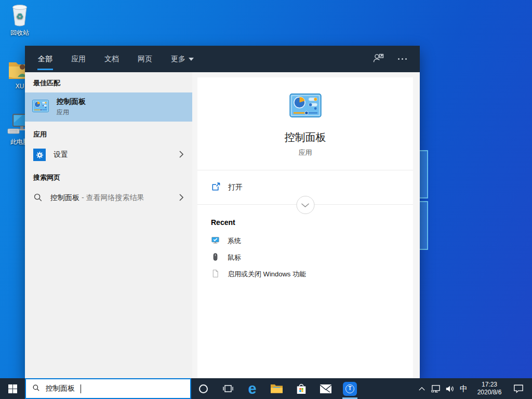 Image resolution: width=532 pixels, height=399 pixels. What do you see at coordinates (350, 389) in the screenshot?
I see `pinned-app-icon: T` at bounding box center [350, 389].